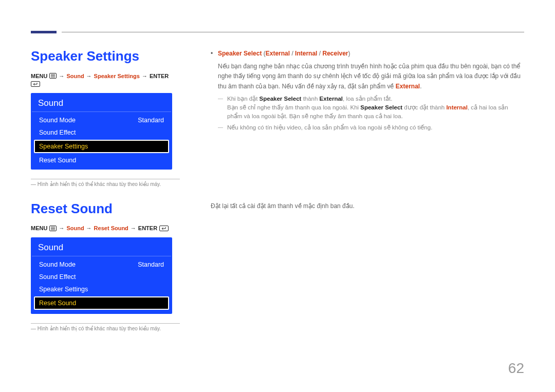 The width and height of the screenshot is (555, 392). Describe the element at coordinates (44, 32) in the screenshot. I see `header-accent` at that location.